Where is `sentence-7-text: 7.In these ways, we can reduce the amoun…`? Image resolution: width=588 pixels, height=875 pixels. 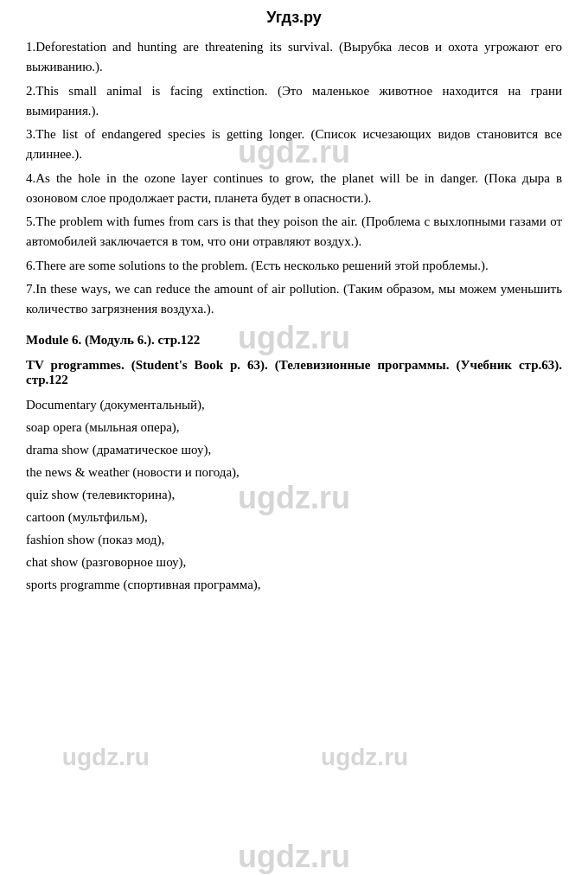
sentence-7-text: 7.In these ways, we can reduce the amoun… is located at coordinates (294, 299).